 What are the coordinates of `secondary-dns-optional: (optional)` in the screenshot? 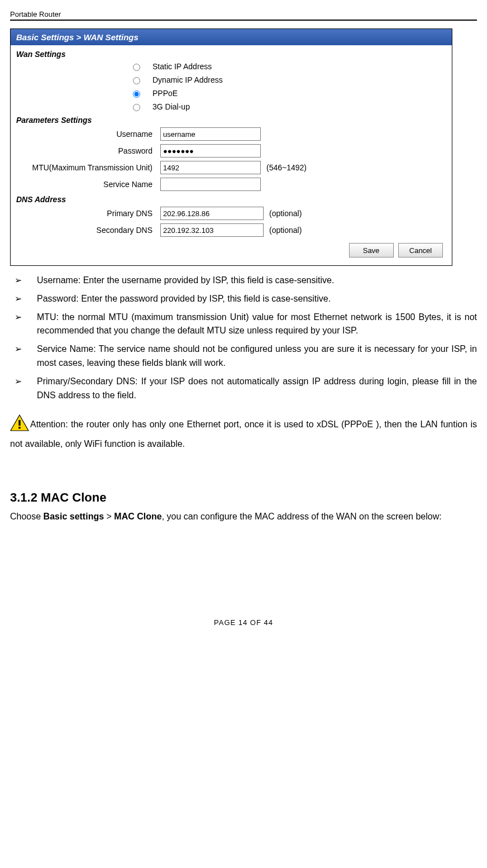 It's located at (283, 230).